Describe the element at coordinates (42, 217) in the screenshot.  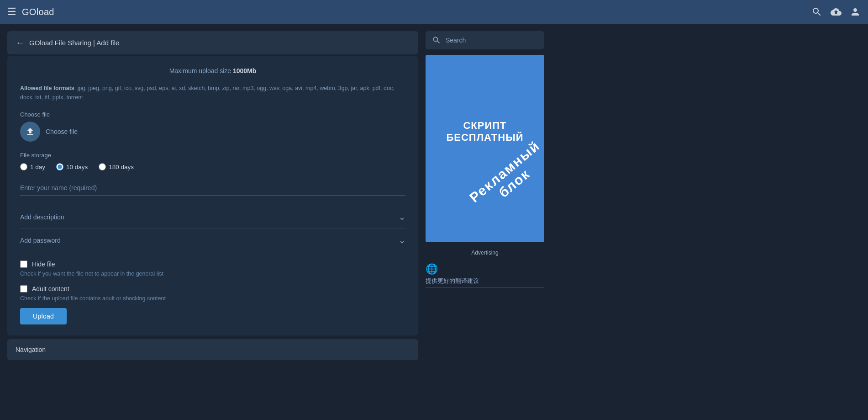
I see `add-description-label: Add description` at that location.